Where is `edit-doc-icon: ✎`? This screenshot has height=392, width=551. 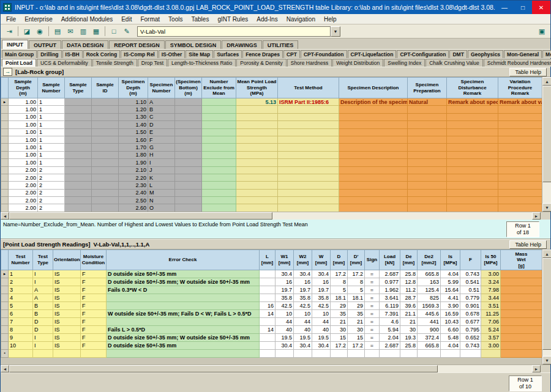
edit-doc-icon: ✎ is located at coordinates (127, 31).